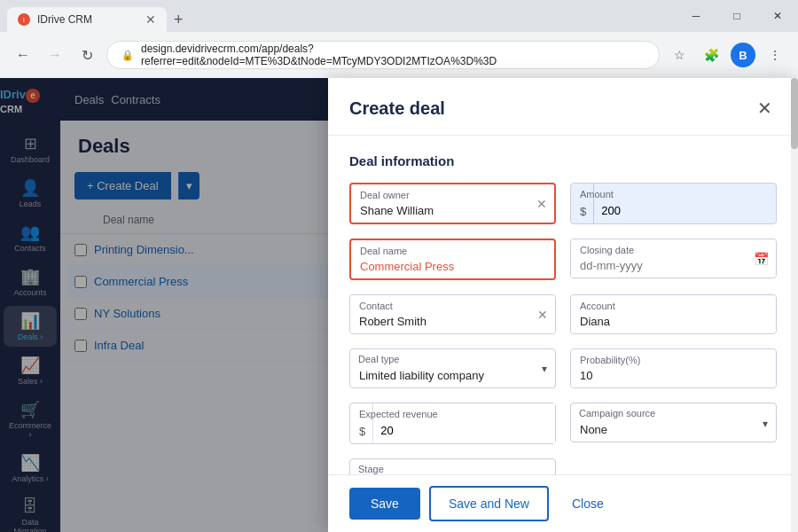 The width and height of the screenshot is (798, 532). Describe the element at coordinates (452, 466) in the screenshot. I see `stage-select: Qualification Needs Analysis Value Propo…` at that location.